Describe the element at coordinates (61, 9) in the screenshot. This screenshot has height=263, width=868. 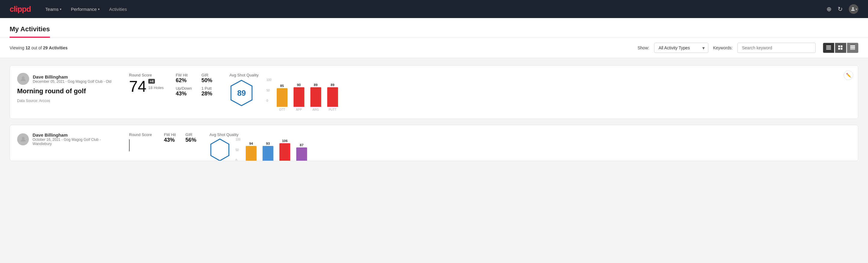
I see `teams-chevron-icon: ▾` at that location.